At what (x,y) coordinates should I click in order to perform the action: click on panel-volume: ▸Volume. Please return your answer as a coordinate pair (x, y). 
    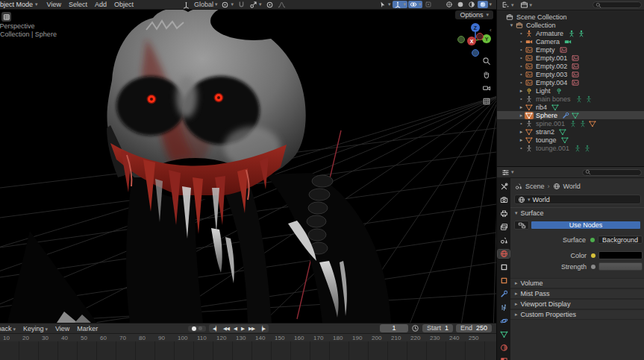
    Looking at the image, I should click on (578, 283).